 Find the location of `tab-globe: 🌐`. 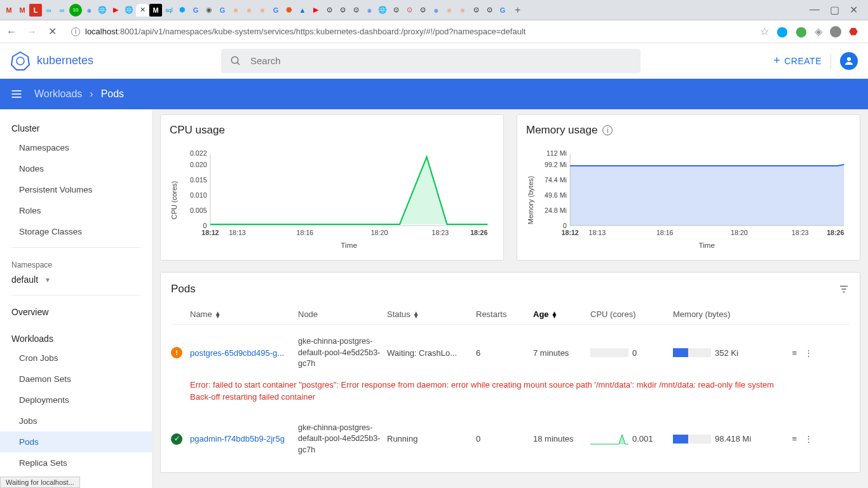

tab-globe: 🌐 is located at coordinates (102, 10).